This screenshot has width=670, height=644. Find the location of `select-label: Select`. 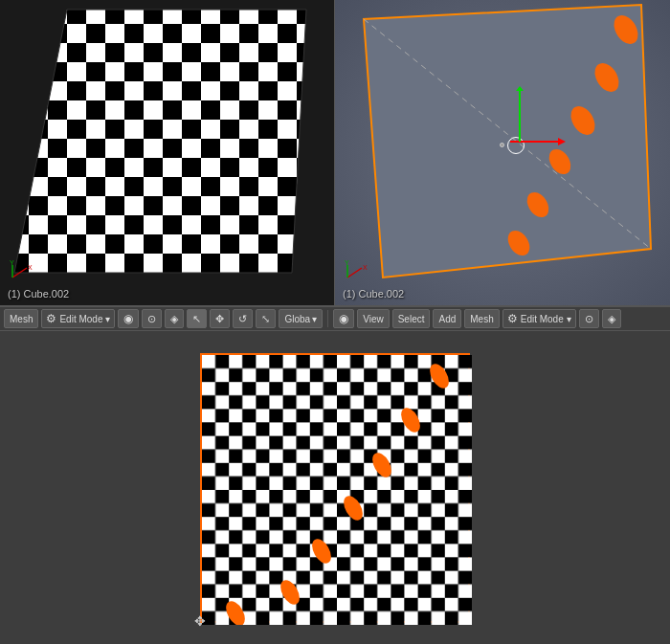

select-label: Select is located at coordinates (412, 320).